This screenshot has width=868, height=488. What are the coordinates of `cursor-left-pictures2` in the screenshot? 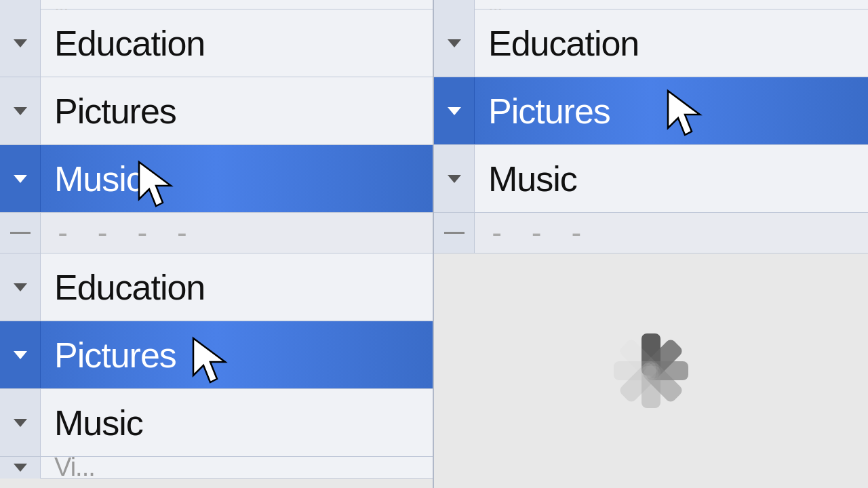 It's located at (217, 362).